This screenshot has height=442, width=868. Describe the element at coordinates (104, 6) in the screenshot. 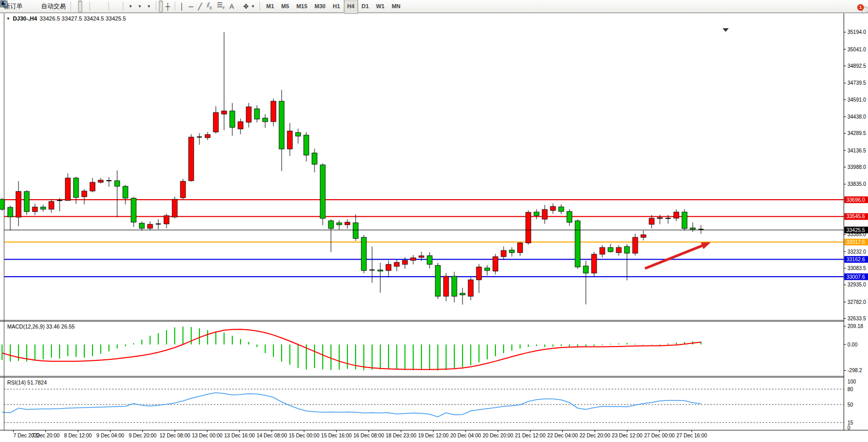

I see `tile-windows-button` at that location.